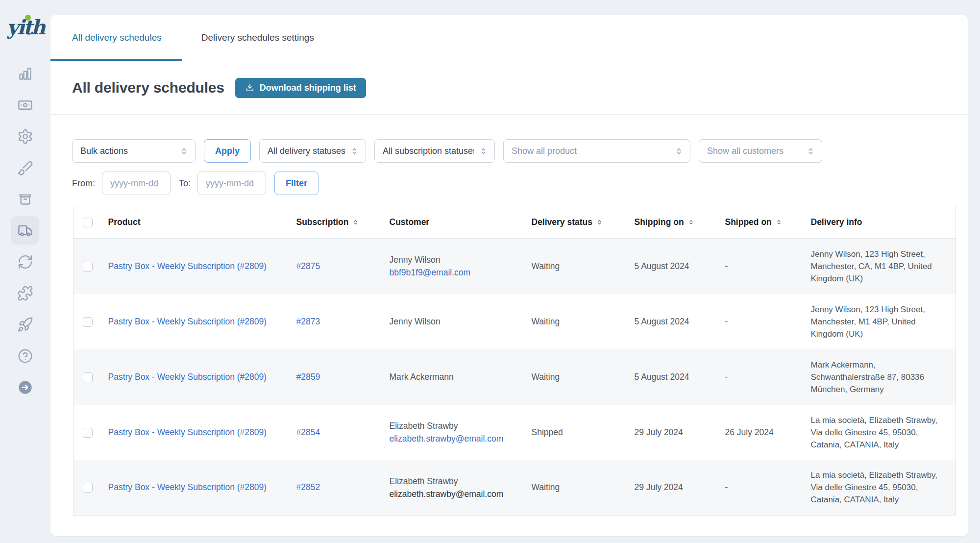 The image size is (980, 543). I want to click on tab-label: Delivery schedules settings, so click(258, 38).